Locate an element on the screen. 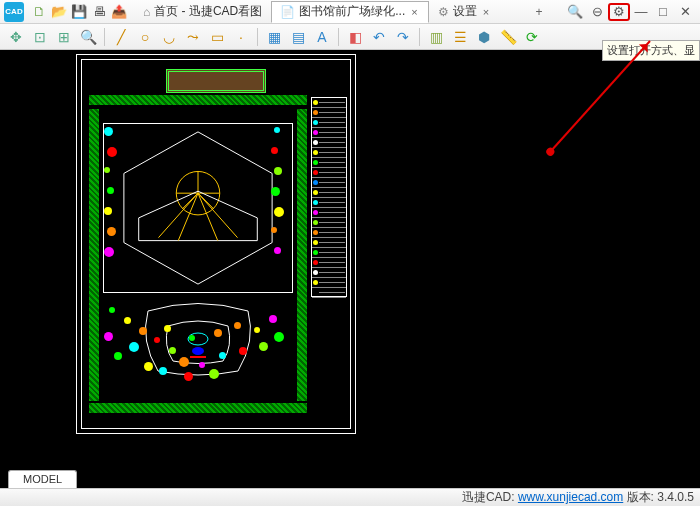  window-controls: 🔍⊖⚙—□✕ is located at coordinates (630, 12).